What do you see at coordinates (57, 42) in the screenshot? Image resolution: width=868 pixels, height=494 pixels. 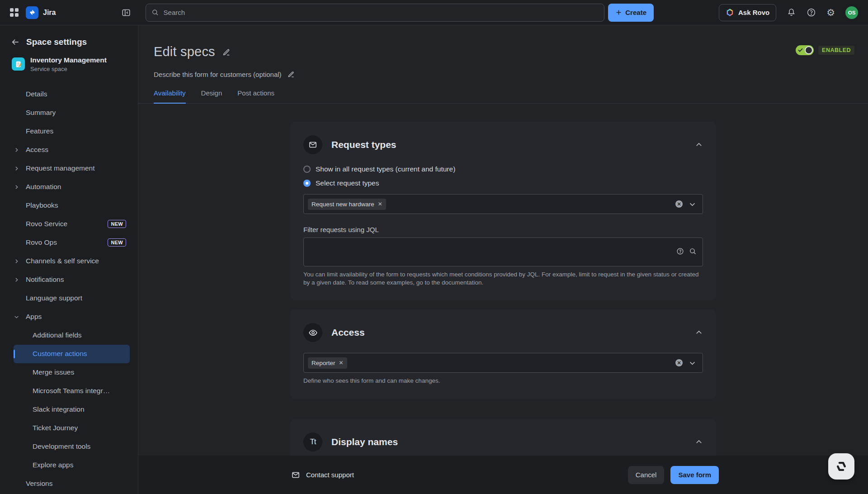 I see `sidebar-title: Space settings` at bounding box center [57, 42].